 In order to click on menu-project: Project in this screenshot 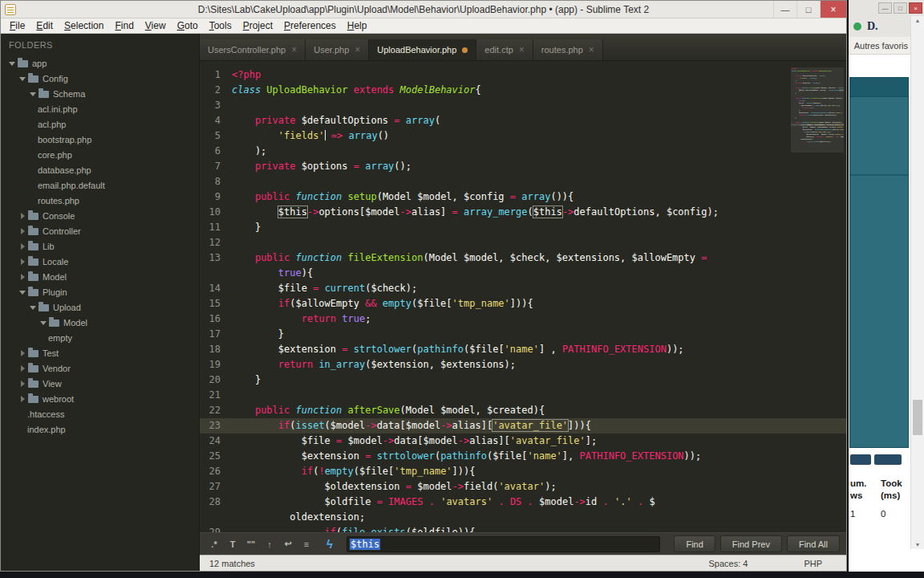, I will do `click(258, 26)`.